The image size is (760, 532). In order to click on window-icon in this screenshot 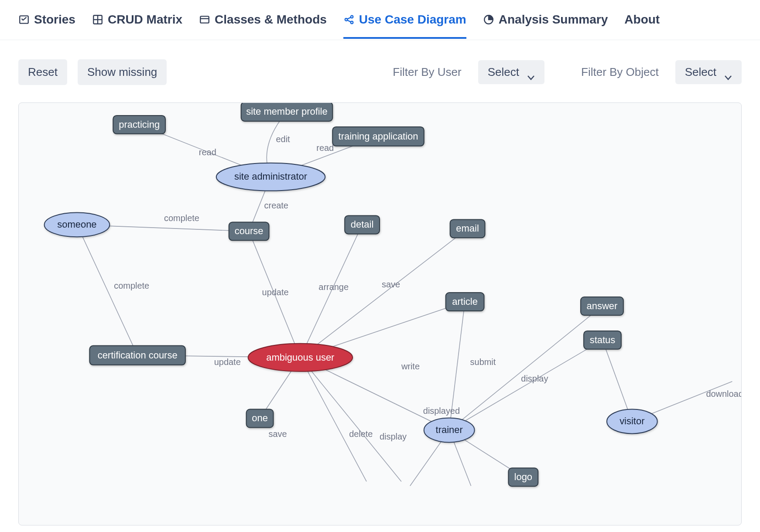, I will do `click(205, 20)`.